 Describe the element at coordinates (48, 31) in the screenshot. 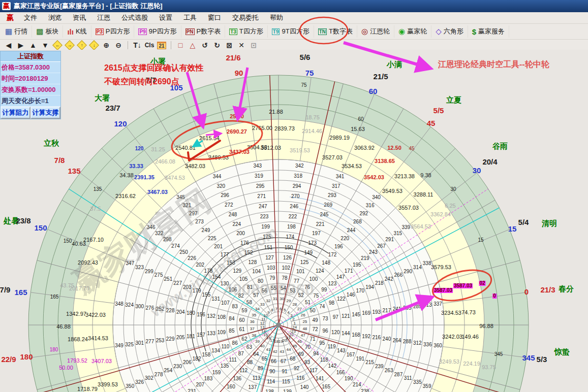

I see `toolbar-button-板块: ▩板块` at that location.